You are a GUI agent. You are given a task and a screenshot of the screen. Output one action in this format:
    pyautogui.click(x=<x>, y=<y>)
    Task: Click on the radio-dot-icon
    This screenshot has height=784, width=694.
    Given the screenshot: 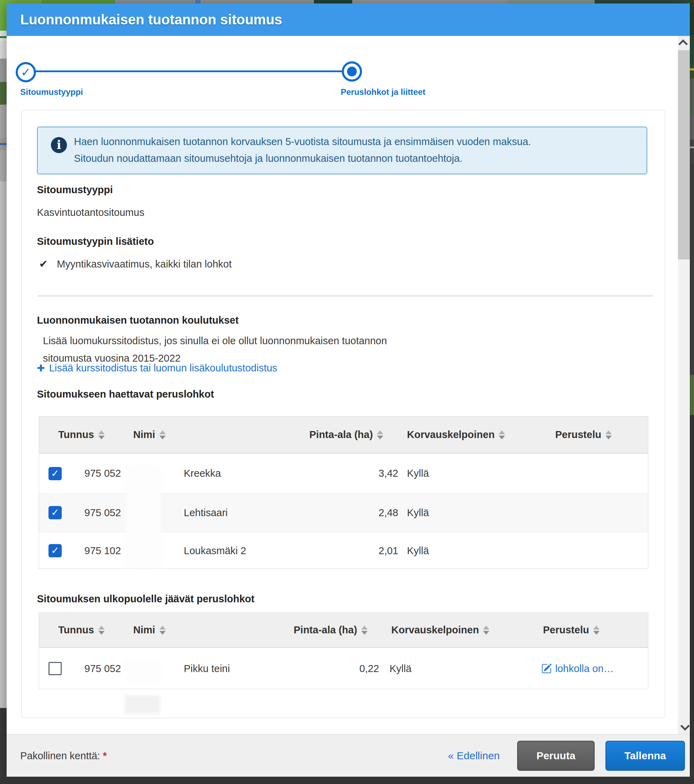 What is the action you would take?
    pyautogui.click(x=352, y=71)
    